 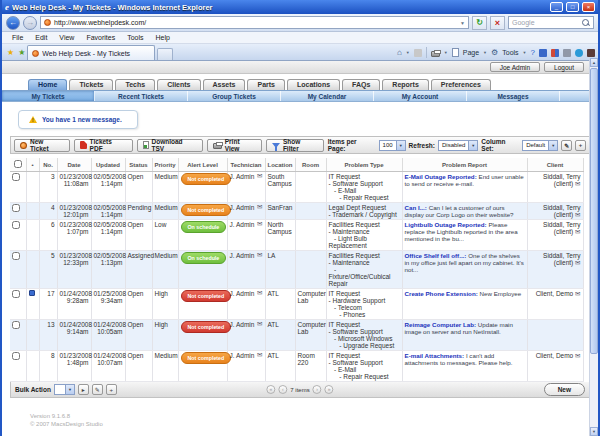 I want to click on user-button: Joe Admin, so click(x=515, y=67).